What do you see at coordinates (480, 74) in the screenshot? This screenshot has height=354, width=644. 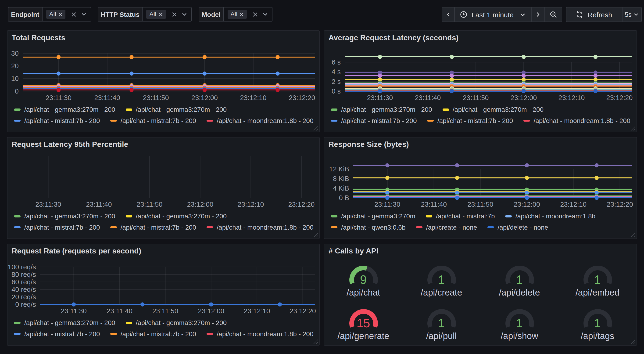 I see `time-series-chart: 0 s2 s4 s6 s23:11:3023:11:4023:11:5023:1…` at bounding box center [480, 74].